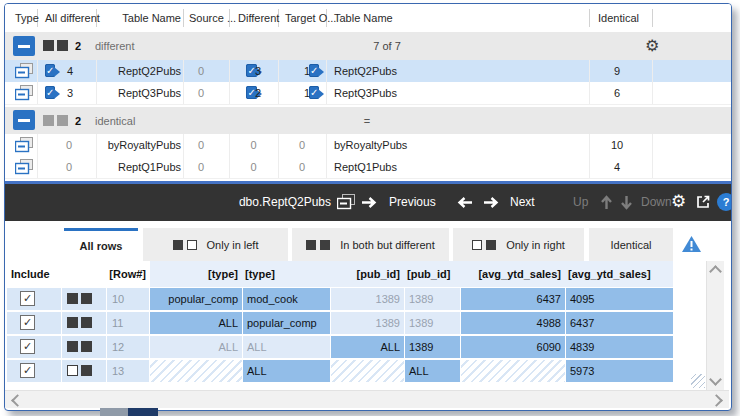 The image size is (740, 416). What do you see at coordinates (368, 371) in the screenshot?
I see `grid-row-13: ✓ 13 ALL ALL 5973` at bounding box center [368, 371].